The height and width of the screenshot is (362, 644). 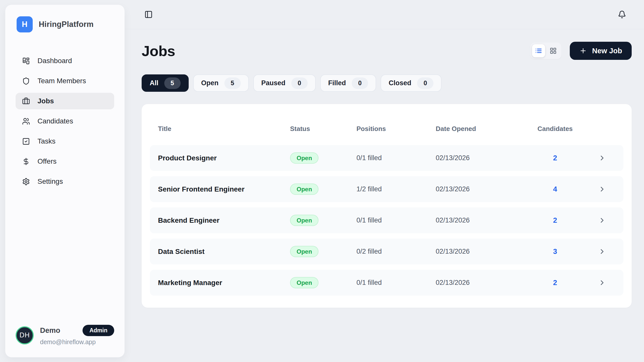 I want to click on grid-view-icon, so click(x=553, y=51).